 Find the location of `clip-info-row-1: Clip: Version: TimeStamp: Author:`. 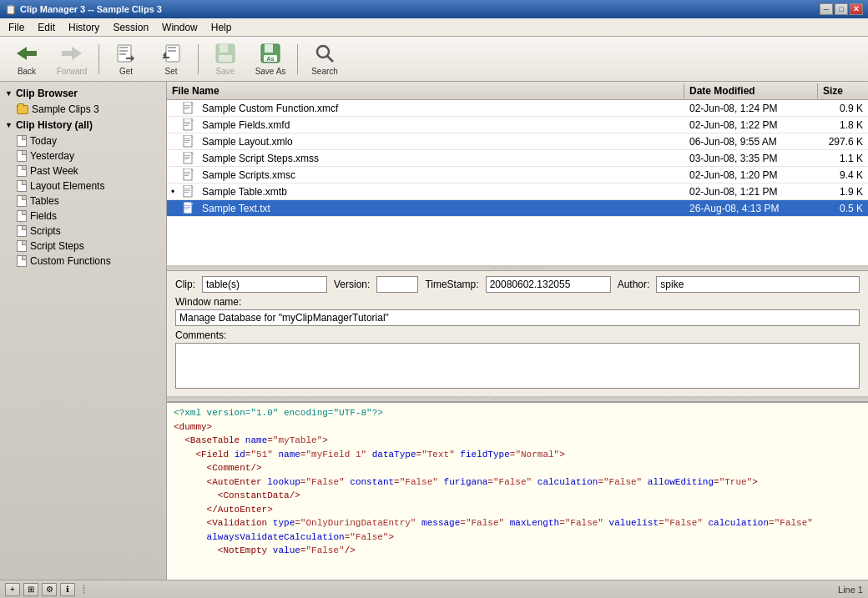

clip-info-row-1: Clip: Version: TimeStamp: Author: is located at coordinates (517, 284).